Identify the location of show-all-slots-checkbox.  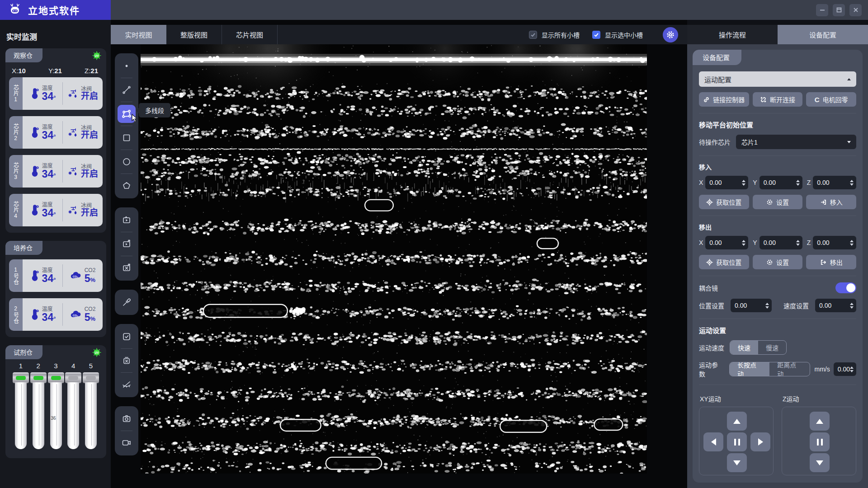
(533, 35).